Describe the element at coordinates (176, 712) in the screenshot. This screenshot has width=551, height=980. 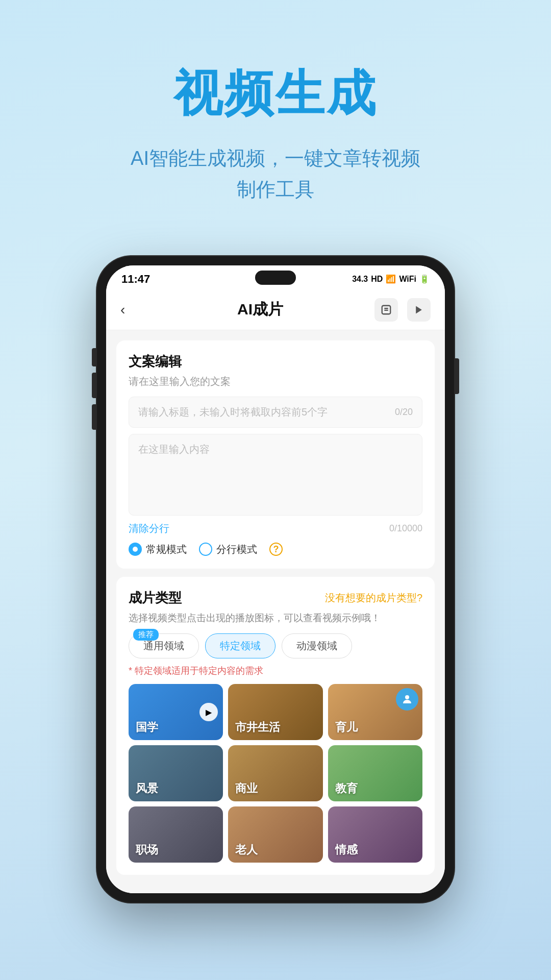
I see `category-guoxue: 国学 ▶` at that location.